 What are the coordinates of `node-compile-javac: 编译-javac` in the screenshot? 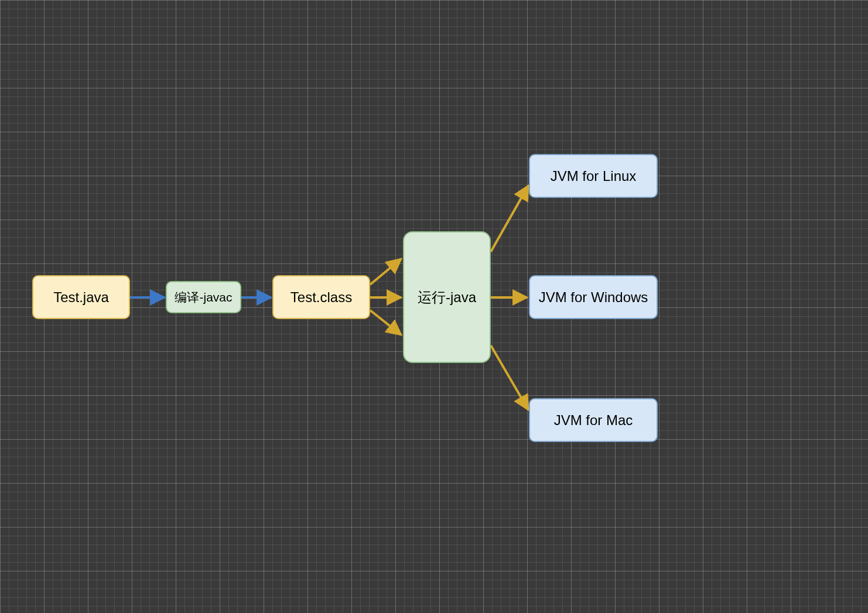 It's located at (204, 297).